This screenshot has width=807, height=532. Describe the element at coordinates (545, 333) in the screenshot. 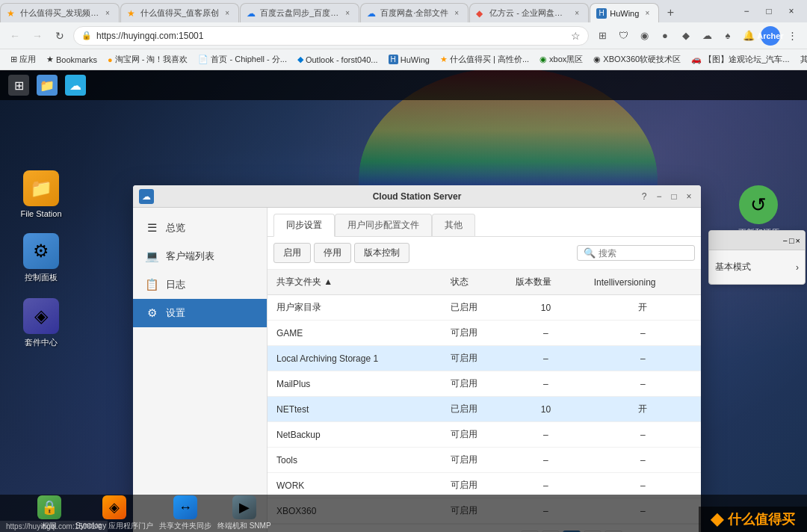

I see `cell-versions: –` at that location.